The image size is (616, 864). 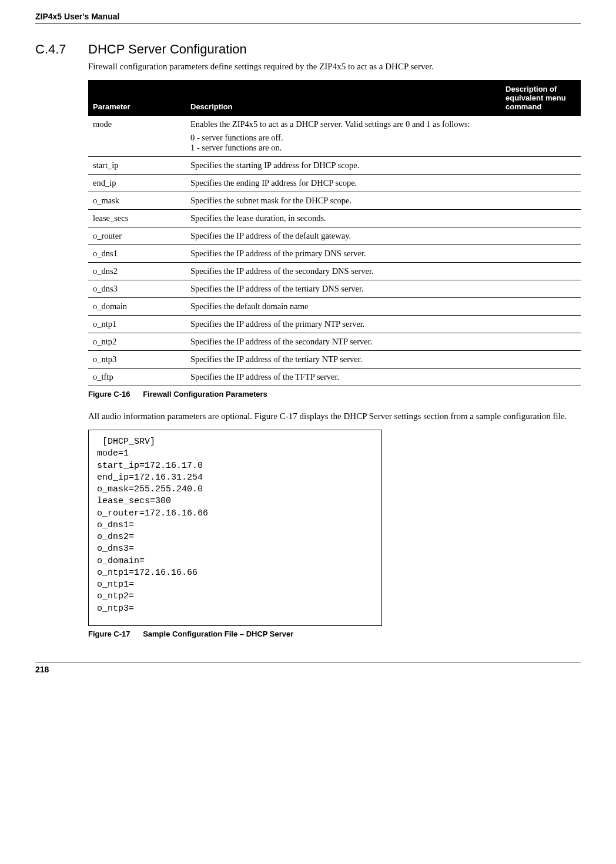 I want to click on figure-text: Firewall Configuration Parameters, so click(x=205, y=394).